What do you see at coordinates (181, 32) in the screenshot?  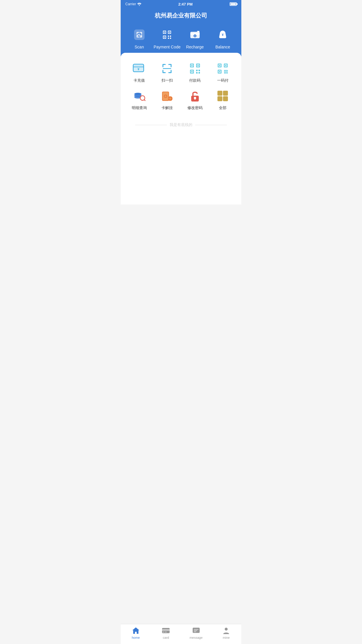 I see `header: 杭州易企业有限公司 Scan` at bounding box center [181, 32].